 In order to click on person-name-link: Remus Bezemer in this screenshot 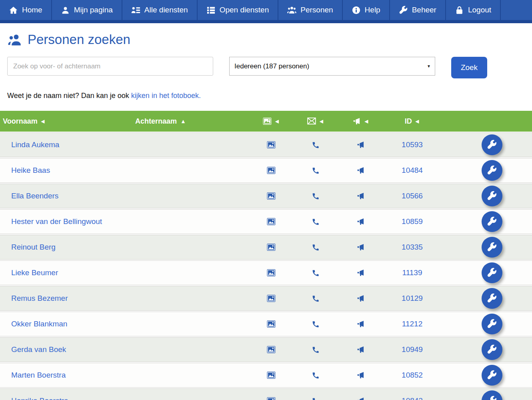, I will do `click(40, 298)`.